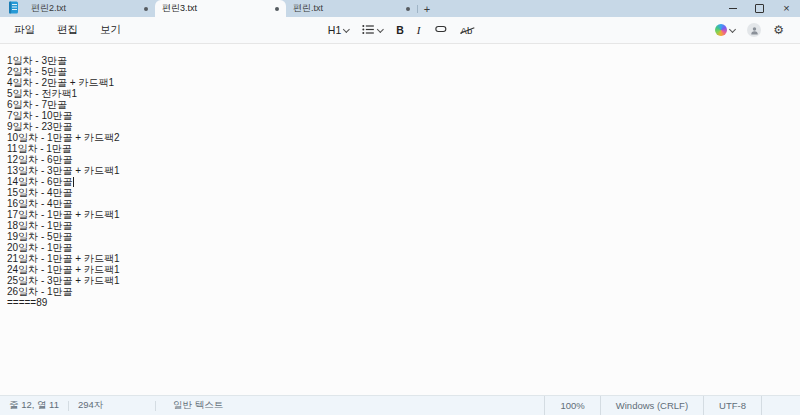  I want to click on bold-icon: B, so click(400, 30).